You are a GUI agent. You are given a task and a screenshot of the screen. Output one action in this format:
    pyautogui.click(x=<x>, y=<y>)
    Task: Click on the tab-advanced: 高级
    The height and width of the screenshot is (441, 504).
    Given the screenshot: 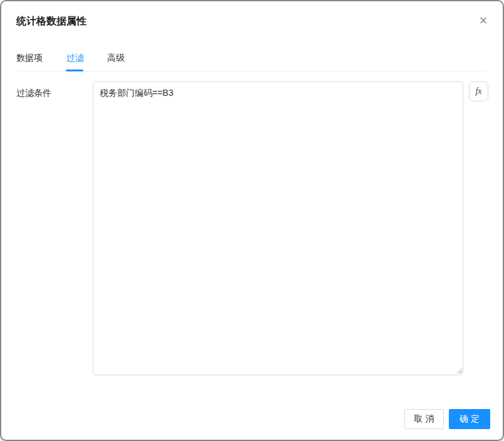 What is the action you would take?
    pyautogui.click(x=116, y=61)
    